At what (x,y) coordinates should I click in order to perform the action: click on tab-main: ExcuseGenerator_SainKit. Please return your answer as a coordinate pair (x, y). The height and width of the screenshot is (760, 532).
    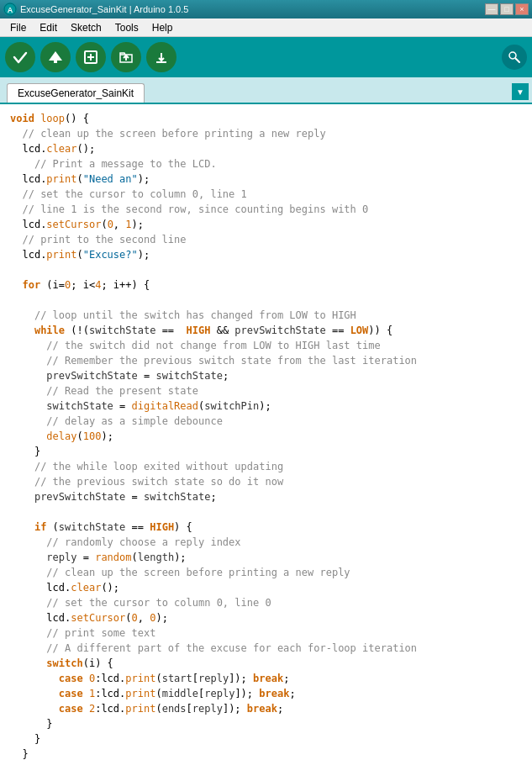
    Looking at the image, I should click on (76, 92).